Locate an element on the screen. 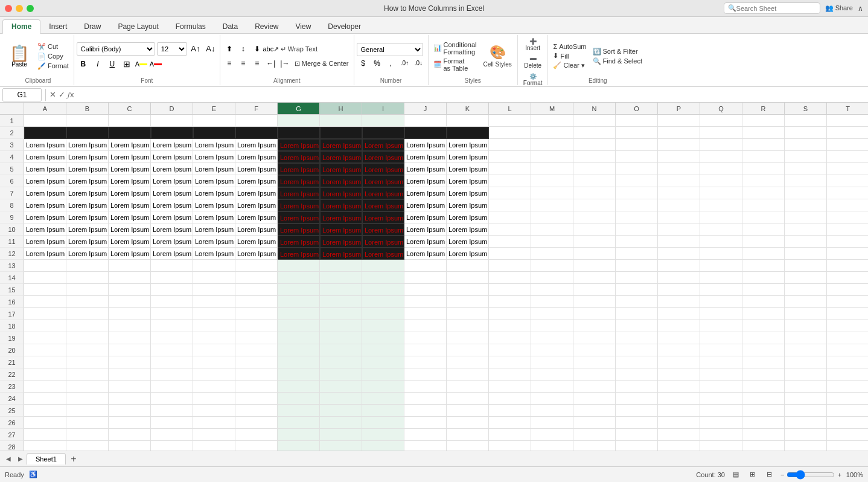  row-header: 10 is located at coordinates (12, 230).